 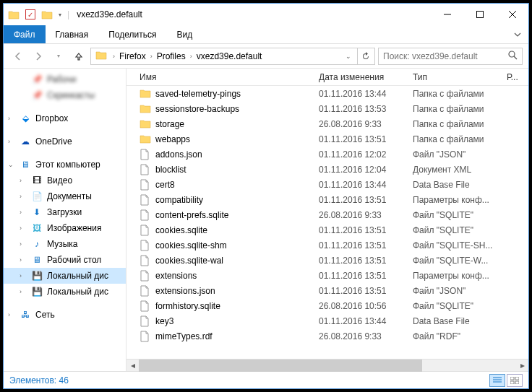 What do you see at coordinates (65, 196) in the screenshot?
I see `nav-documents: › 📄 Документы` at bounding box center [65, 196].